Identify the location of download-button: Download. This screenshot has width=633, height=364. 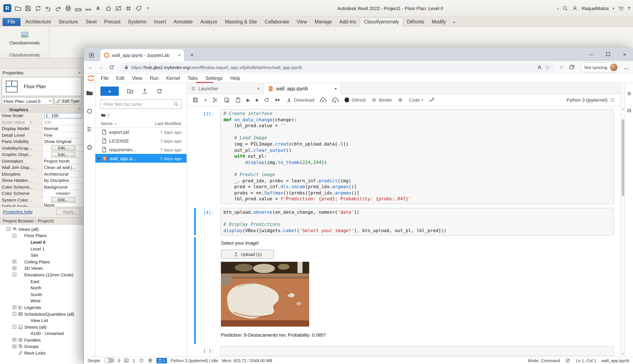
(300, 100).